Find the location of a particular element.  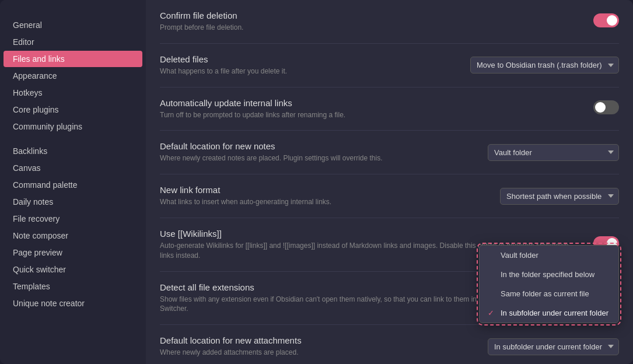

sidebar-item-unique-note-creator: Unique note creator is located at coordinates (73, 303).